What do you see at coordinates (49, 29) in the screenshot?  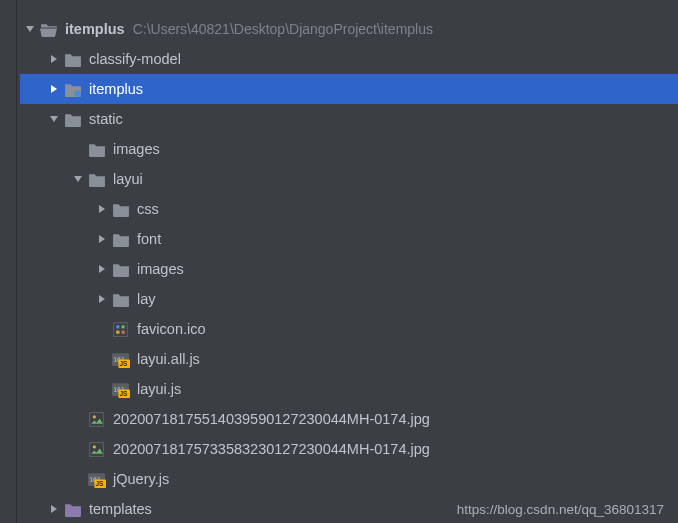 I see `folder-open-icon` at bounding box center [49, 29].